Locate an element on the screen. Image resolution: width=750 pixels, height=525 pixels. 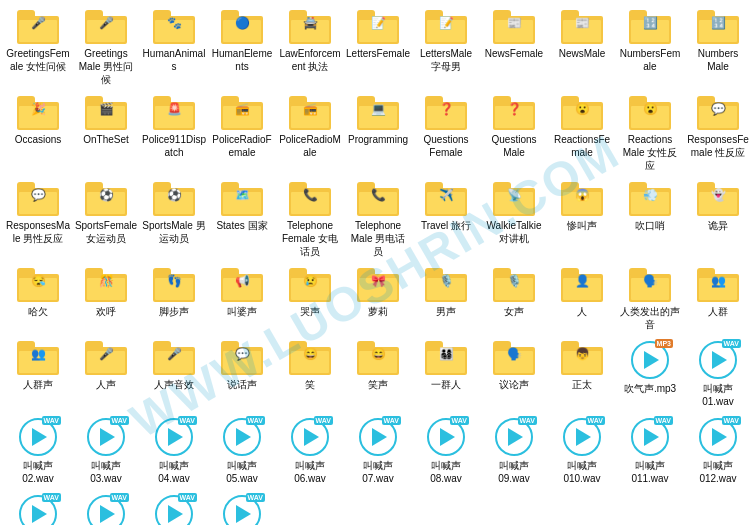
folder-item: 💬 ResponsesFemale 性反应 is located at coordinates (717, 134).